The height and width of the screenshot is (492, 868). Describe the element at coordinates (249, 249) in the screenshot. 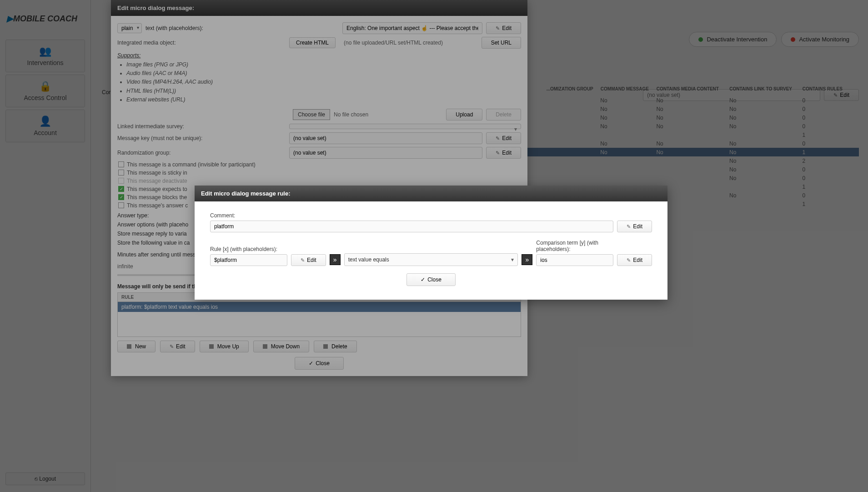

I see `rule-x-label: Rule [x] (with placeholders):` at that location.